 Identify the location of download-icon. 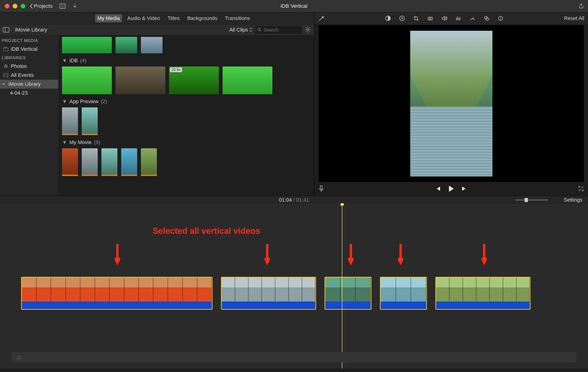
(75, 6).